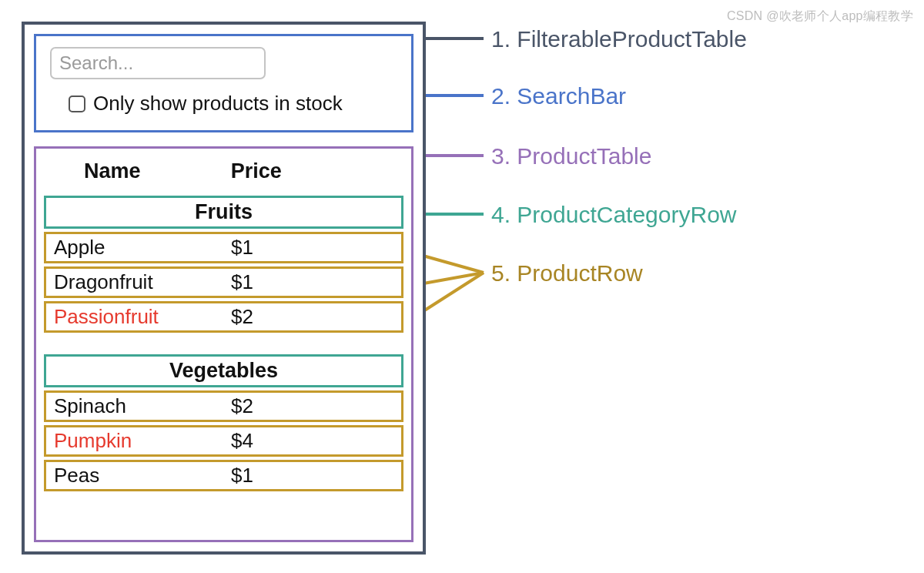  I want to click on watermark-text: CSDN @吹老师个人app编程教学, so click(820, 17).